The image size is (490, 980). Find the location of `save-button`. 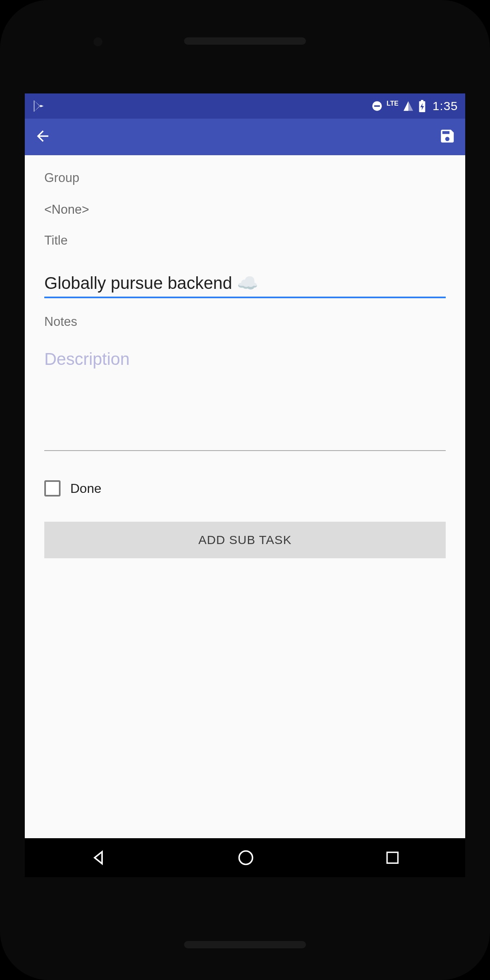

save-button is located at coordinates (447, 137).